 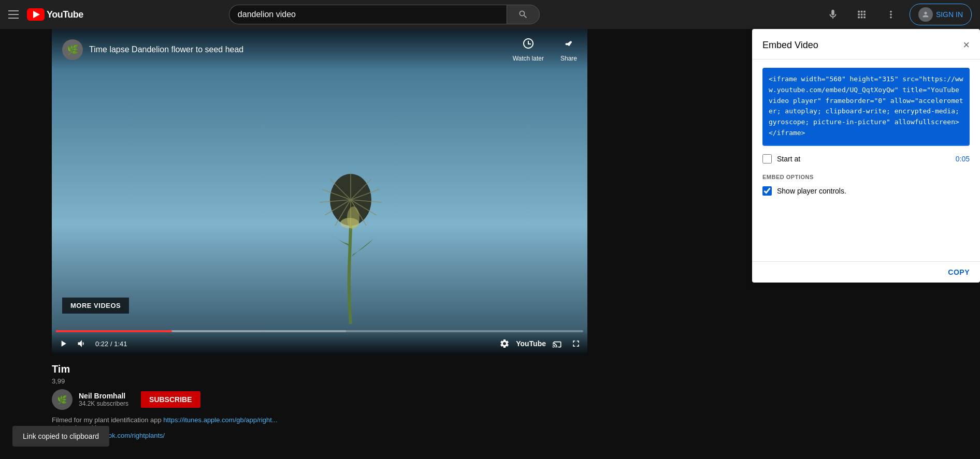 I want to click on page-video-title: Tim, so click(x=207, y=369).